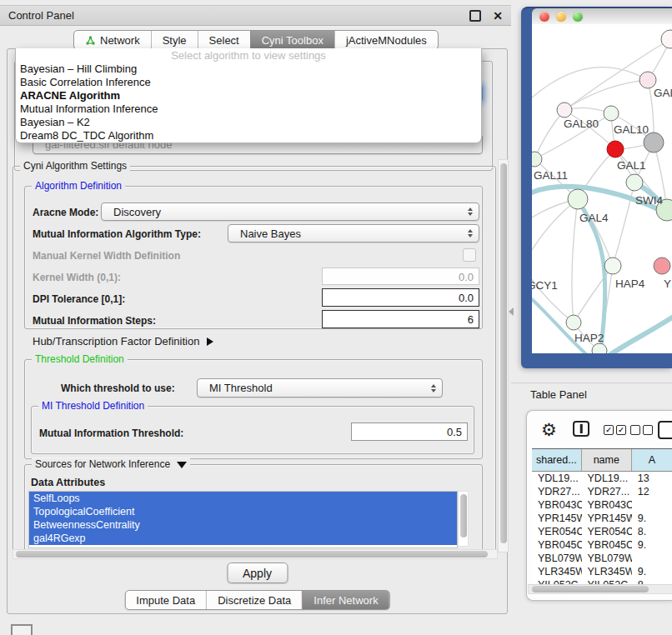  I want to click on hub-definition-toggle: Hub/Transcription Factor Definition, so click(123, 342).